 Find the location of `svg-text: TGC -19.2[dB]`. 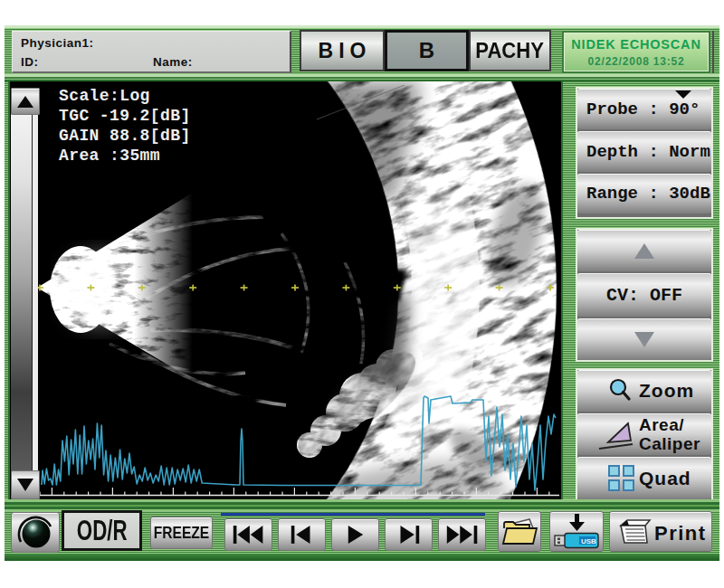

svg-text: TGC -19.2[dB] is located at coordinates (125, 116).